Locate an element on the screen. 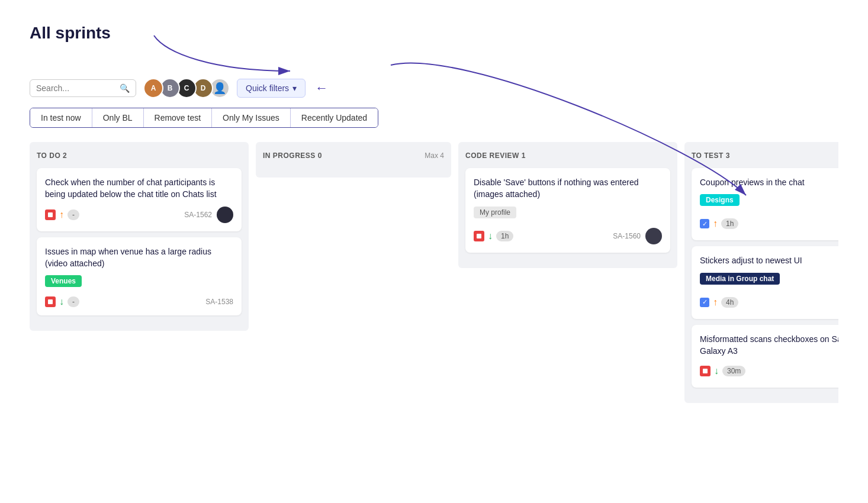 The image size is (868, 503). card-title: Stickers adjust to newest UI is located at coordinates (769, 260).